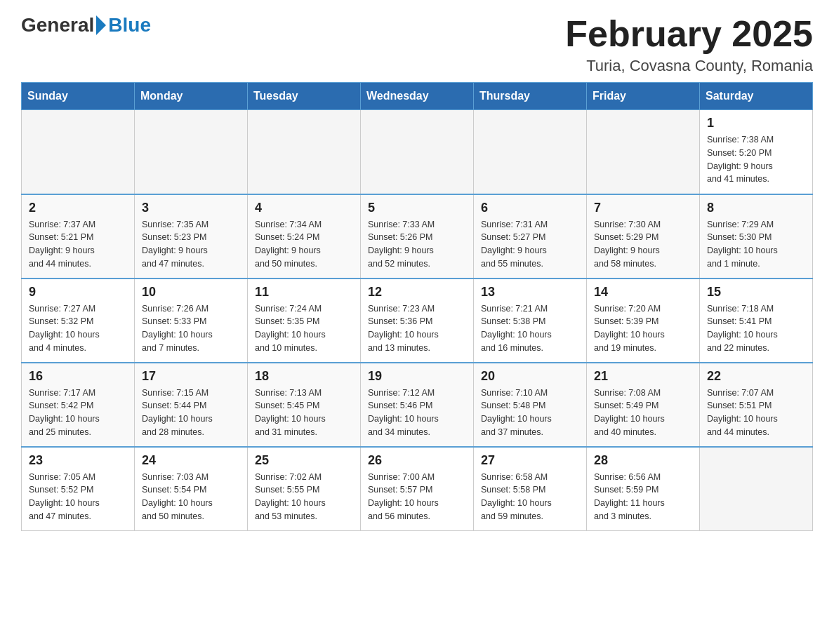 The image size is (834, 644). I want to click on calendar-week-row: 1Sunrise: 7:38 AM Sunset: 5:20 PM Daylig…, so click(417, 152).